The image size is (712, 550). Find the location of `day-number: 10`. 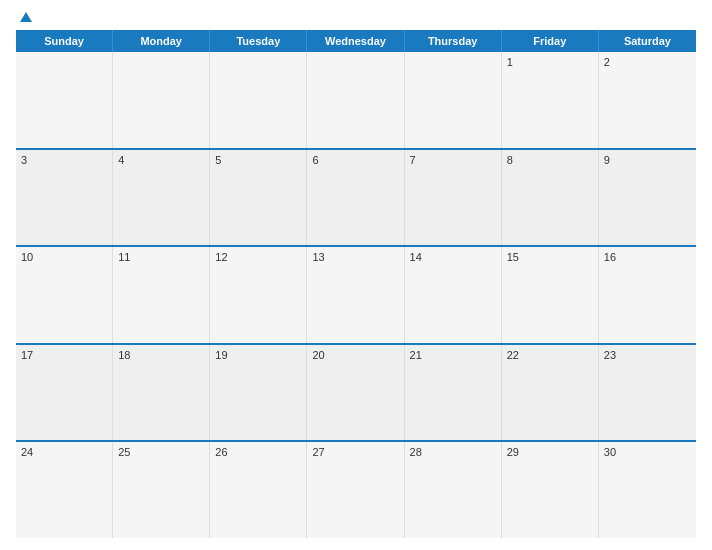

day-number: 10 is located at coordinates (64, 257).